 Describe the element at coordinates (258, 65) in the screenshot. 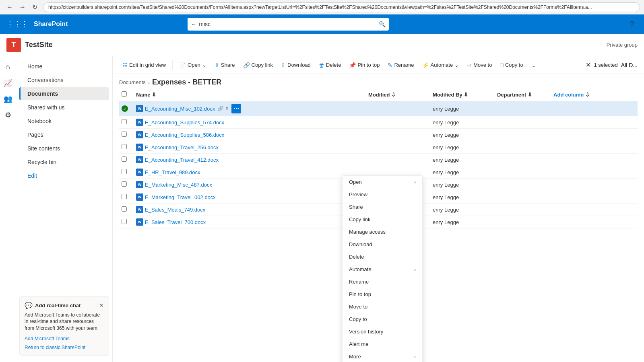

I see `copy-link-button: 🔗 Copy link` at that location.